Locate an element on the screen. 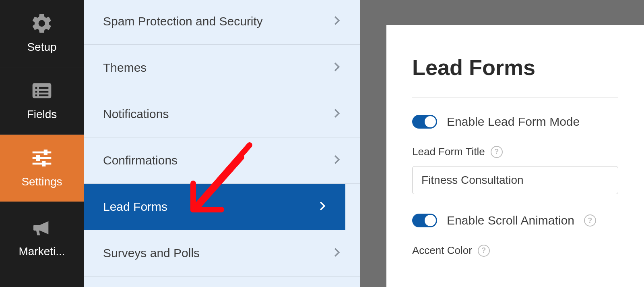  submenu-item-confirmations: Confirmations is located at coordinates (222, 160).